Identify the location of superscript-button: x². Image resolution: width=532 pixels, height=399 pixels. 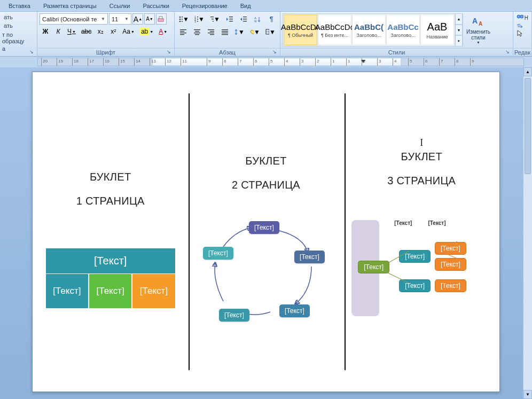
(113, 32).